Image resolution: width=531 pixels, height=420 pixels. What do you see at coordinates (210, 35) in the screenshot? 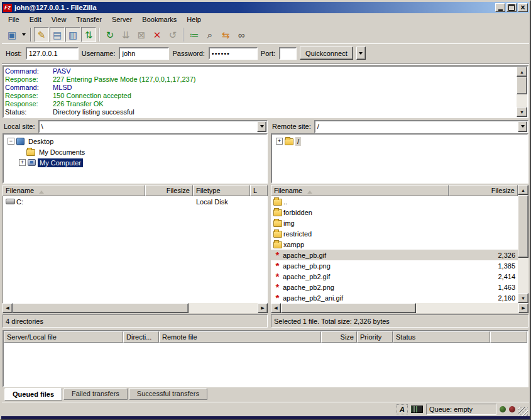
I see `search-icon: ⌕` at bounding box center [210, 35].